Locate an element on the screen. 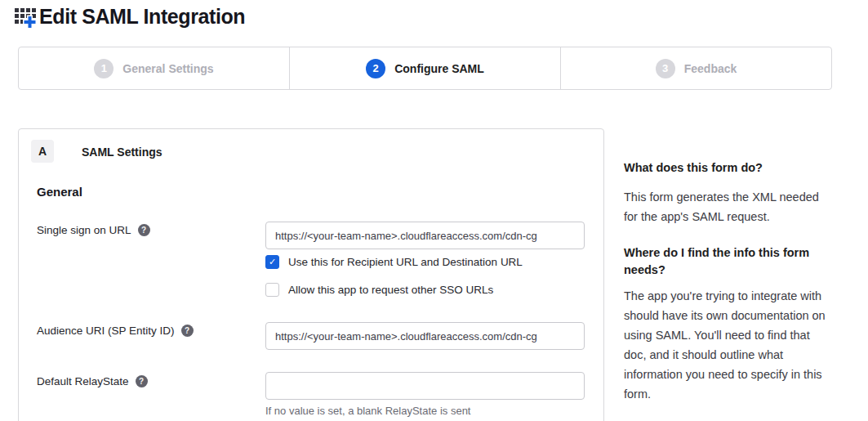 The image size is (868, 421). sso-url-label: Single sign on URL ? is located at coordinates (93, 231).